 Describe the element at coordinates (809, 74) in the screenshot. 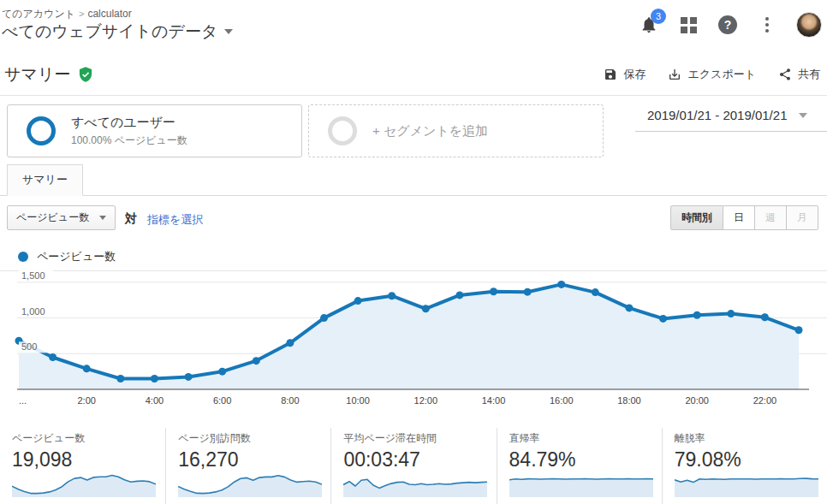

I see `share-label: 共有` at that location.